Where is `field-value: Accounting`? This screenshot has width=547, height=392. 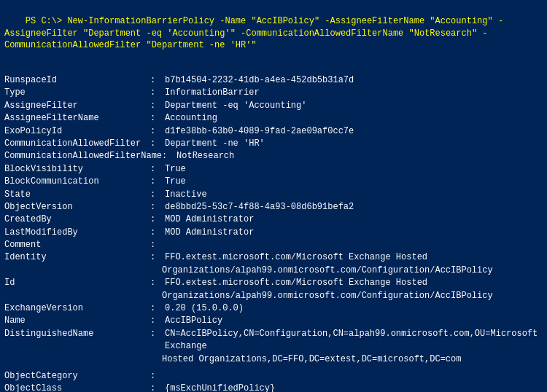 field-value: Accounting is located at coordinates (354, 118).